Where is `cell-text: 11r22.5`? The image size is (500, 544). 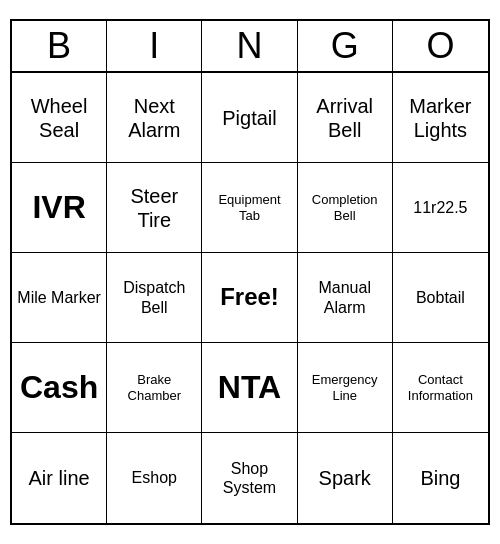 cell-text: 11r22.5 is located at coordinates (440, 208).